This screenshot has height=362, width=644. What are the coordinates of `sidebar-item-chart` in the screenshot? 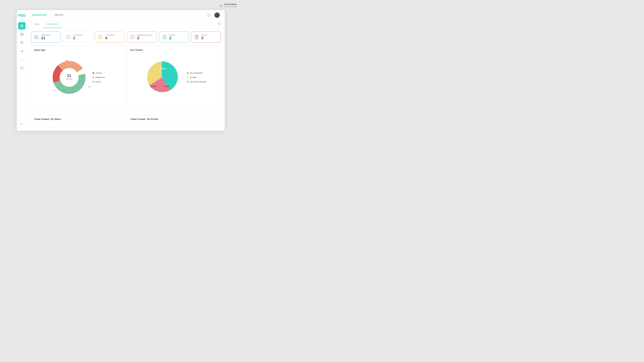 It's located at (22, 51).